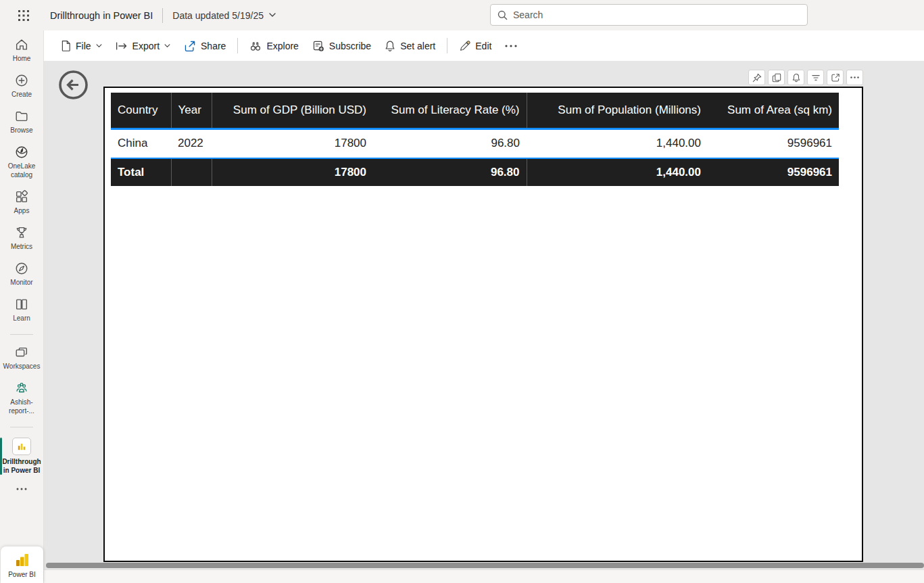 This screenshot has height=583, width=924. I want to click on visual-more-options-button, so click(854, 77).